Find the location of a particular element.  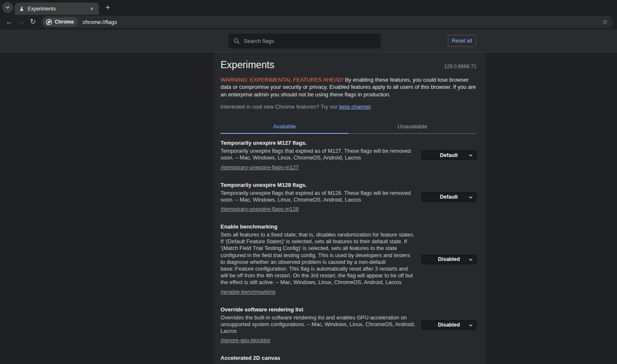

tab-title: Experiments is located at coordinates (58, 9).